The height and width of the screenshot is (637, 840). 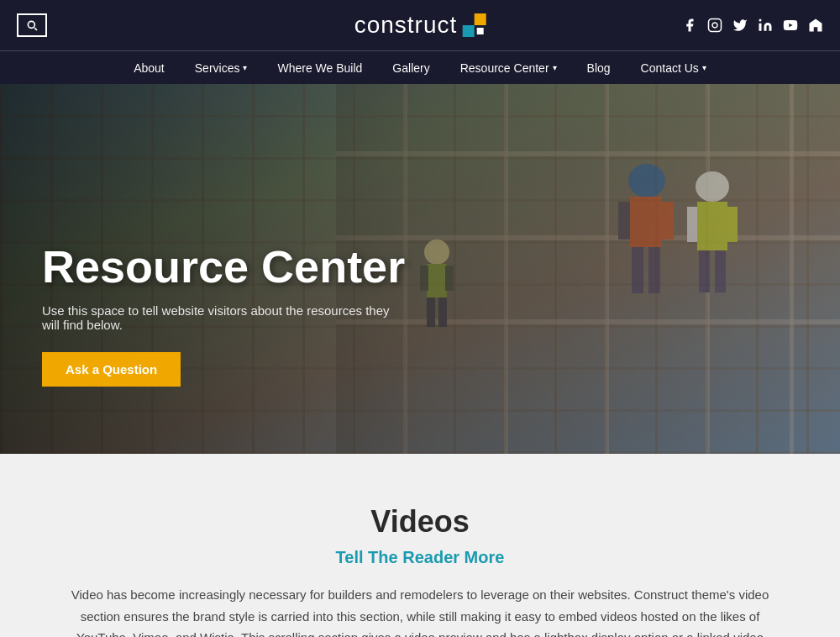 I want to click on videos-section-title: Videos, so click(x=420, y=522).